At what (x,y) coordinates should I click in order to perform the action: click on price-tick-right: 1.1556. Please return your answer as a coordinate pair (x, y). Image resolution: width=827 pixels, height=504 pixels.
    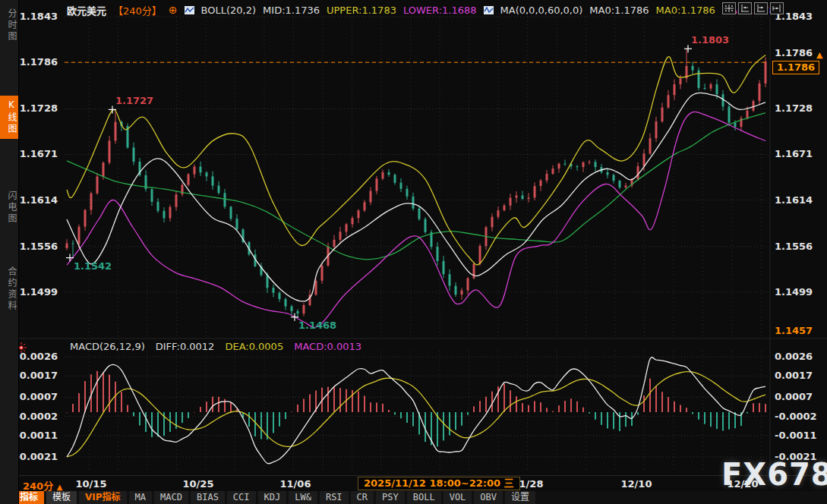
    Looking at the image, I should click on (794, 246).